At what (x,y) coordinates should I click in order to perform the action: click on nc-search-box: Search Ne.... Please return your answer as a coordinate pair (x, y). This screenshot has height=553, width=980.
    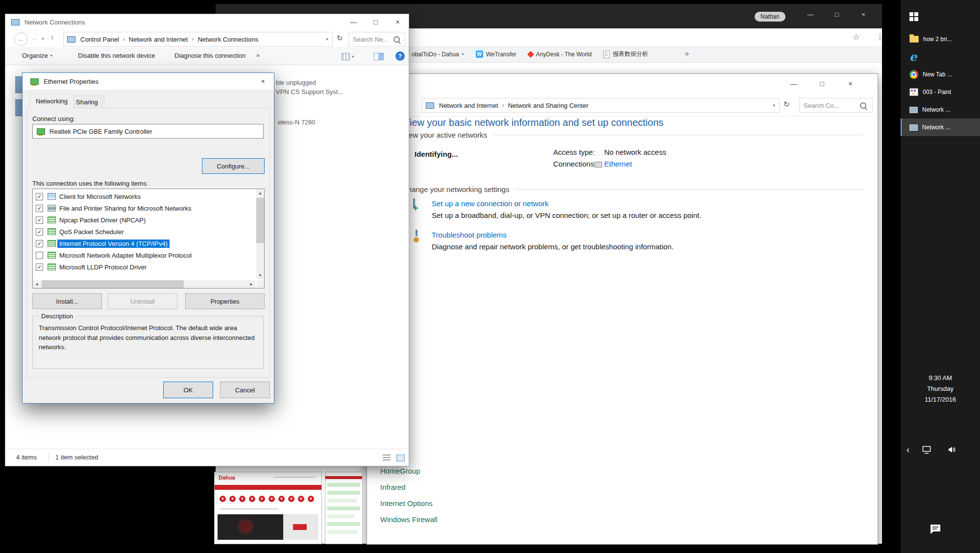
    Looking at the image, I should click on (377, 39).